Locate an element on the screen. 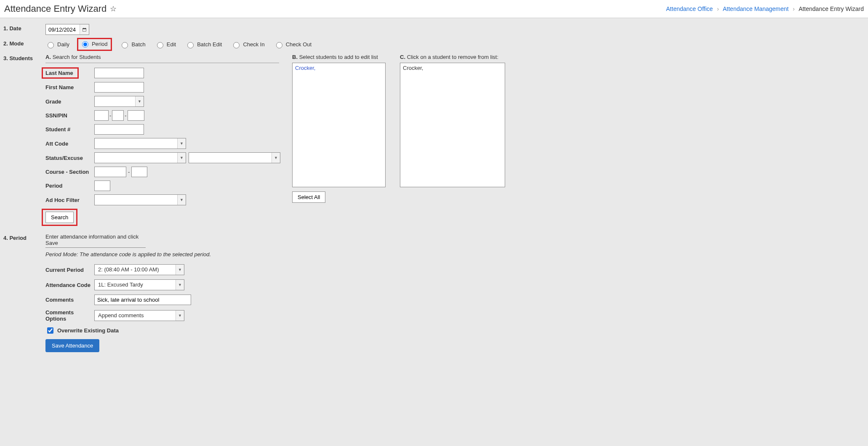 This screenshot has width=868, height=446. ssn-1-input is located at coordinates (101, 115).